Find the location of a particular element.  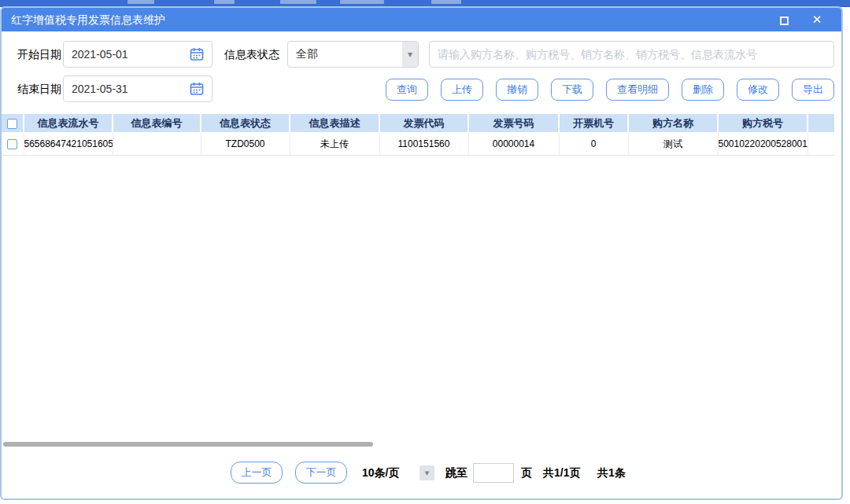

search-input is located at coordinates (631, 54).